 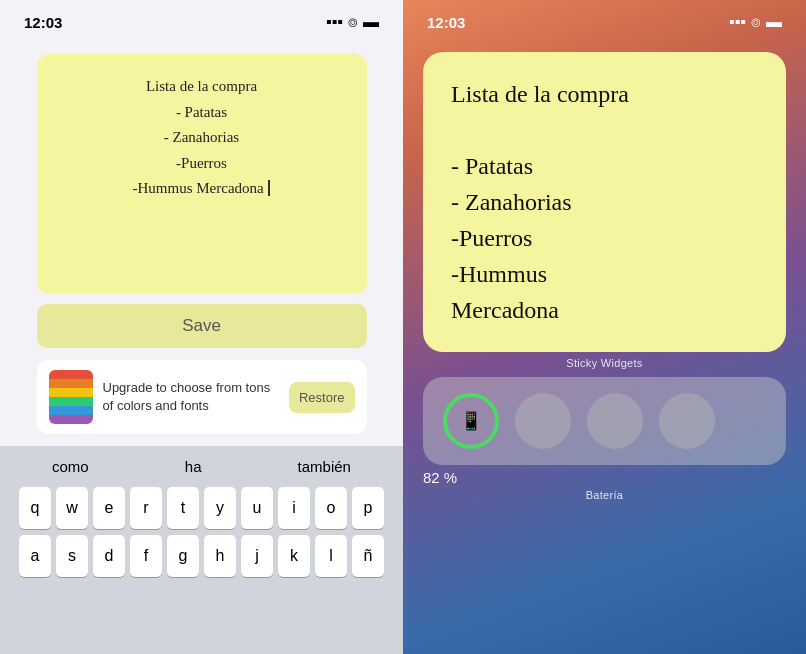 What do you see at coordinates (756, 22) in the screenshot?
I see `wifi-icon-right: ⌾` at bounding box center [756, 22].